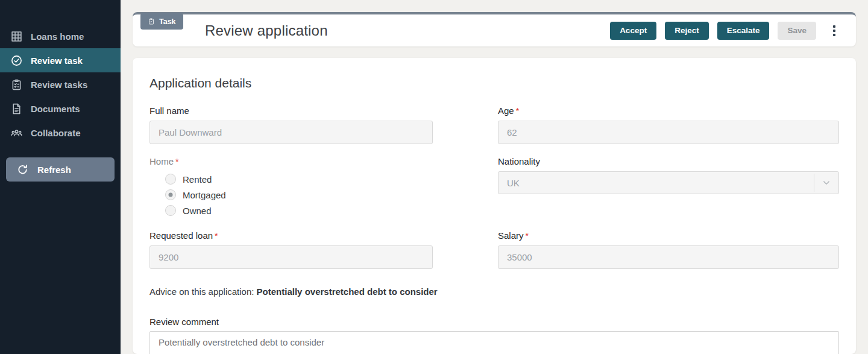 Image resolution: width=868 pixels, height=354 pixels. I want to click on requested-loan-label: Requested loan*, so click(291, 235).